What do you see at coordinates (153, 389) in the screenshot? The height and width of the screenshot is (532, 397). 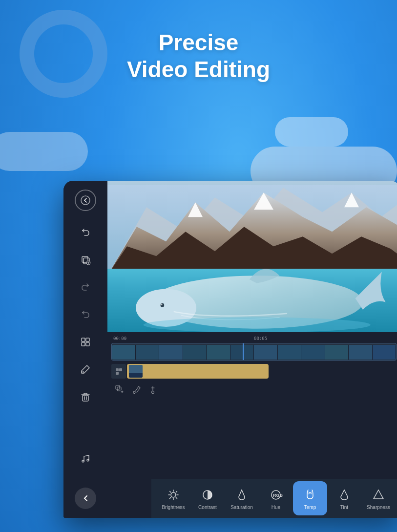 I see `paint2-icon` at bounding box center [153, 389].